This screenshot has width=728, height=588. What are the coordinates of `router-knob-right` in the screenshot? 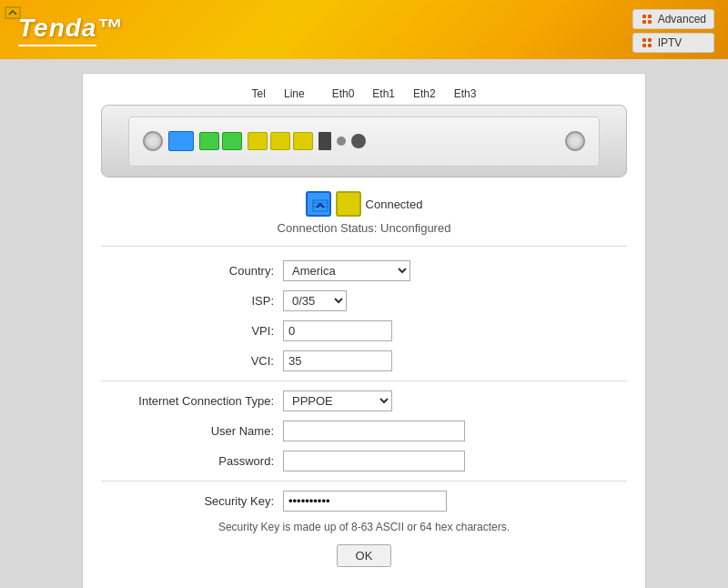 It's located at (575, 141).